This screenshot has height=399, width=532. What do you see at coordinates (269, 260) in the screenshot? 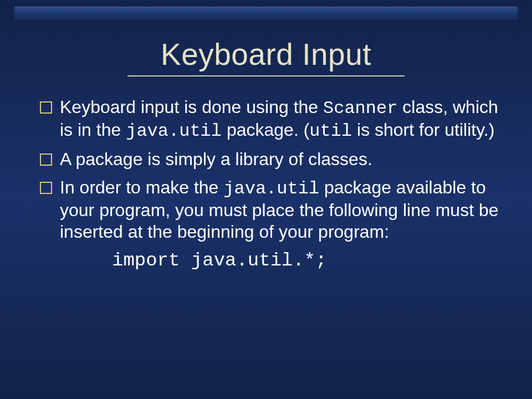
I see `import-code-line: import java.util.*;` at bounding box center [269, 260].